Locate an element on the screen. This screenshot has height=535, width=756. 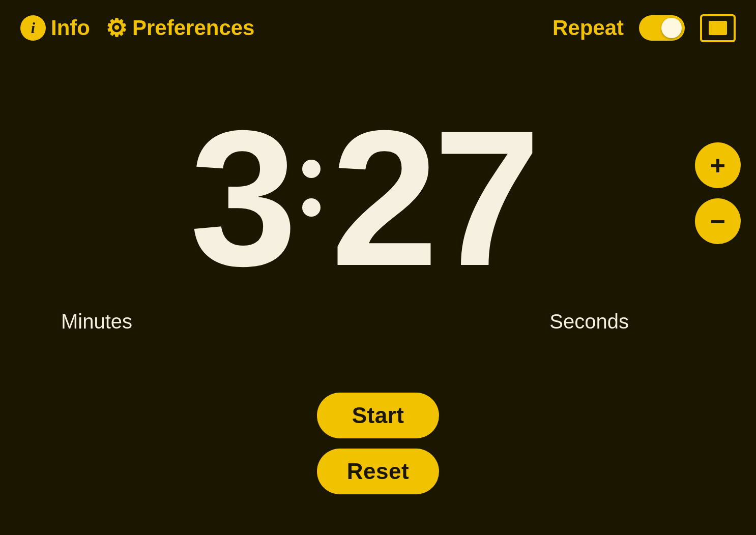
info-label: Info is located at coordinates (70, 28).